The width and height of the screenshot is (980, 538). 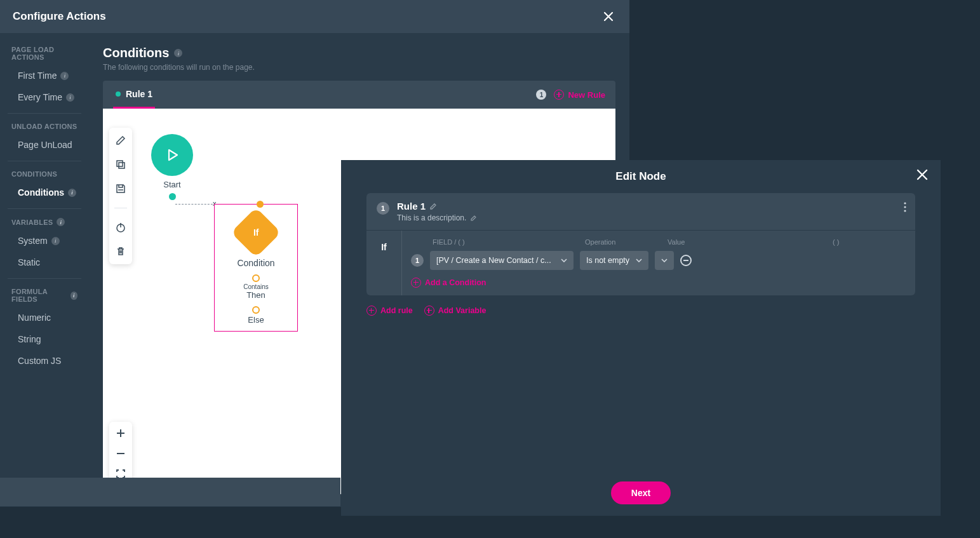 I want to click on node-output-port, so click(x=173, y=197).